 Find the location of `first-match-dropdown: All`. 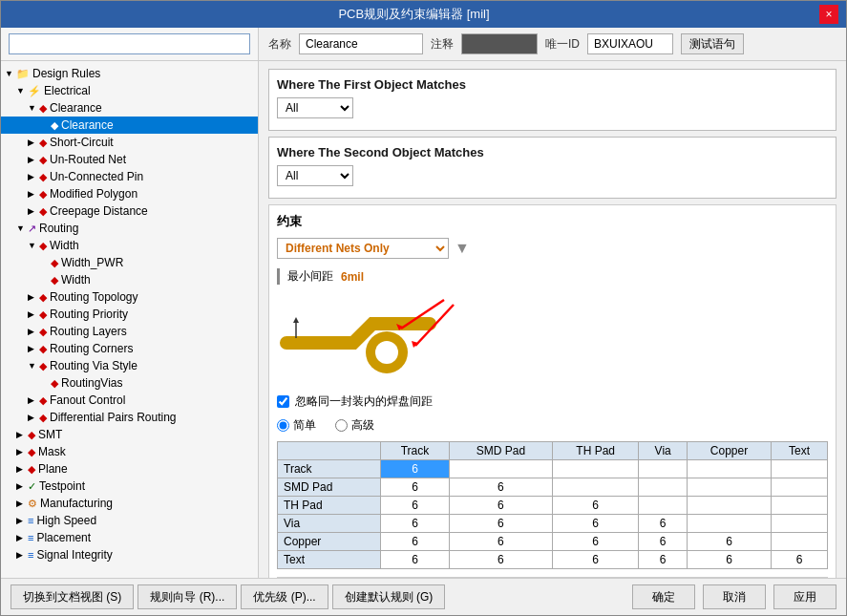

first-match-dropdown: All is located at coordinates (315, 108).